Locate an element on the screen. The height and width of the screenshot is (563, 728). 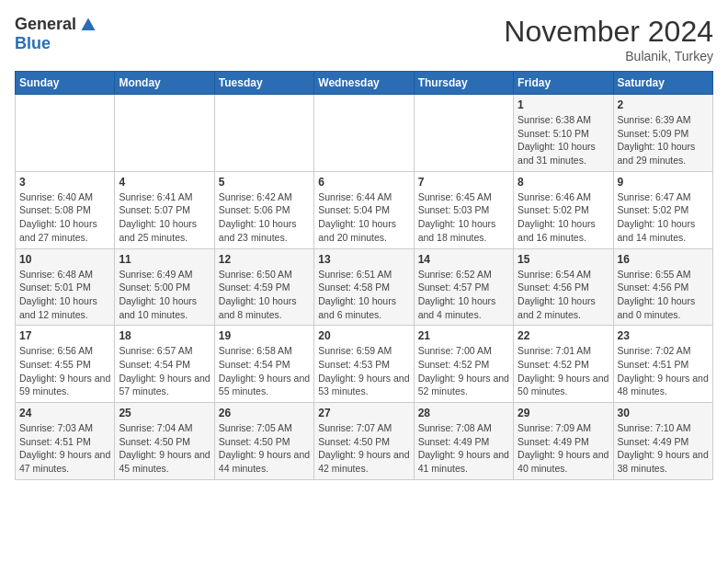
day-number: 28 is located at coordinates (463, 413).